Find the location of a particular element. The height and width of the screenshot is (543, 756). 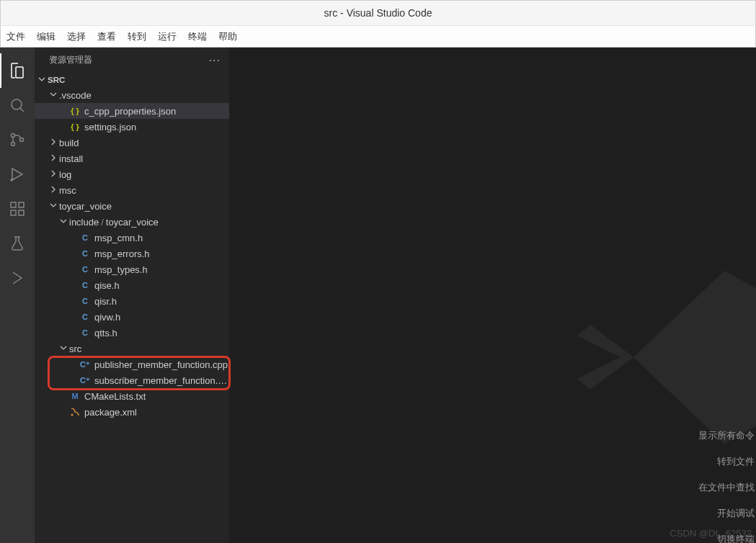

source-control-icon is located at coordinates (17, 140).